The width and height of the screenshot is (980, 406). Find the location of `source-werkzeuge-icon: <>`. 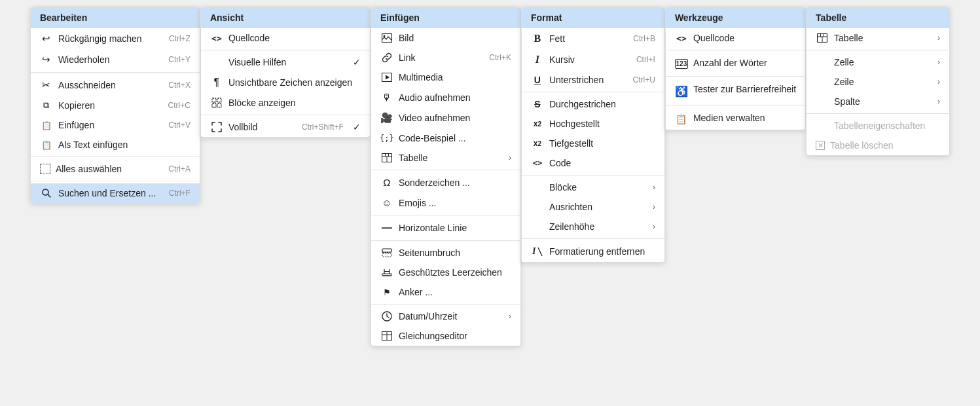

source-werkzeuge-icon: <> is located at coordinates (681, 38).